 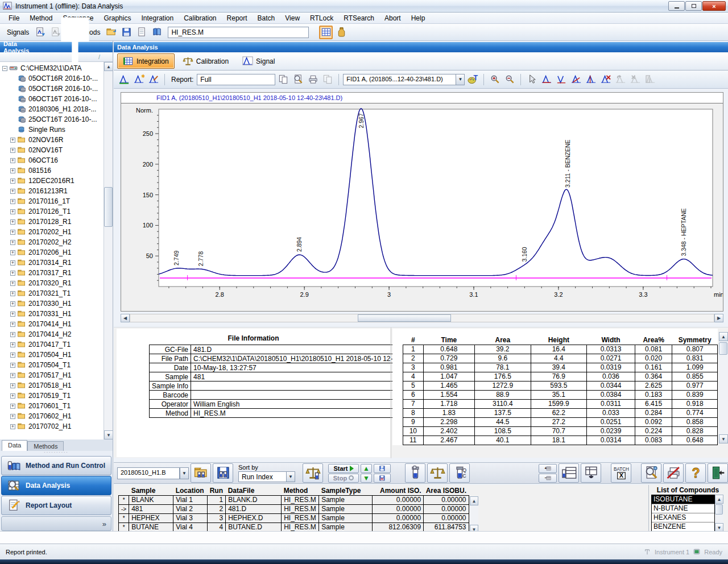 I want to click on remove-events-button, so click(x=635, y=80).